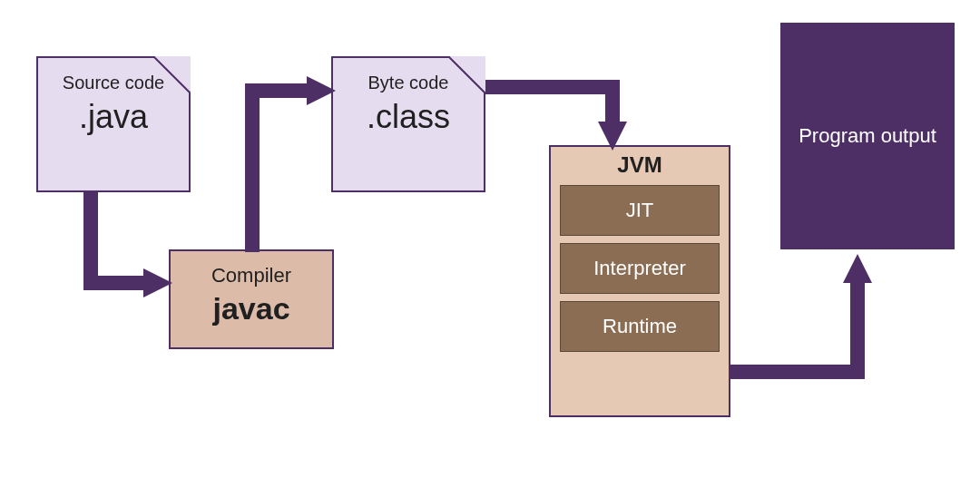 The height and width of the screenshot is (497, 980). I want to click on bytecode-file-label: Byte code, so click(408, 83).